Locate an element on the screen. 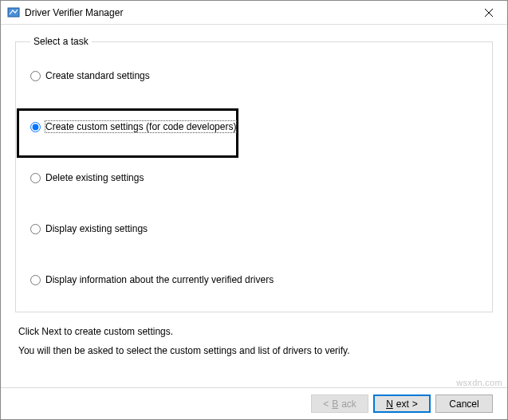  radio-row-delete: Delete existing settings is located at coordinates (254, 178).